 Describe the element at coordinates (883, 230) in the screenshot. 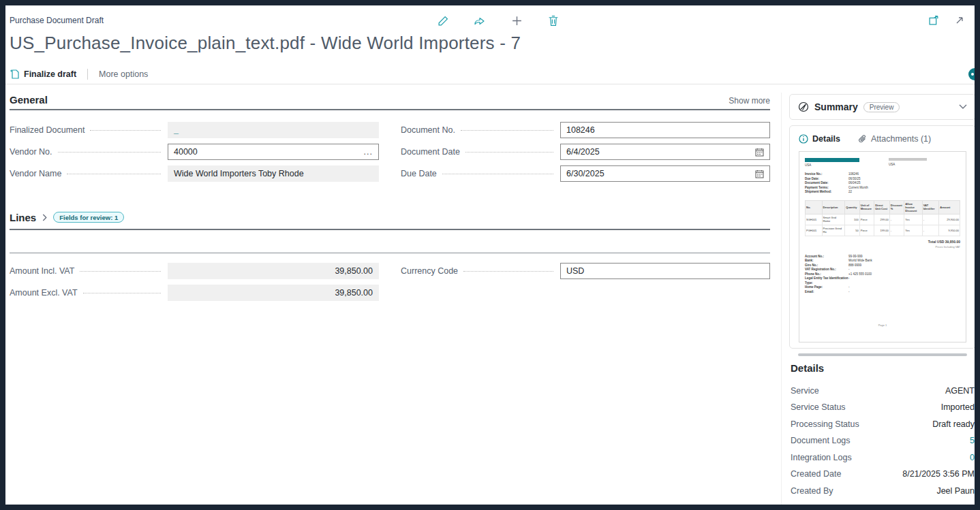

I see `invoice-line-row: PGH001Precision Grind Ho50Piece199.00-Ye…` at that location.